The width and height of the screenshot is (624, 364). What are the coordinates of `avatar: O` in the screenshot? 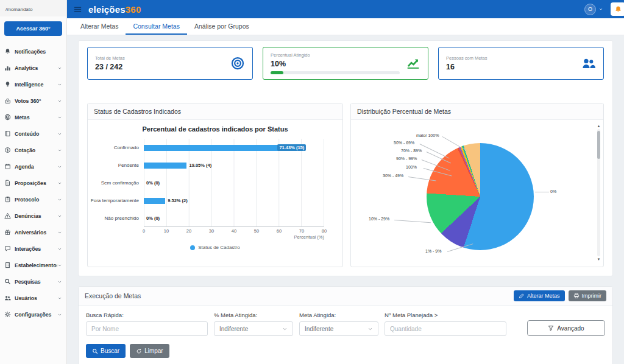 It's located at (590, 10).